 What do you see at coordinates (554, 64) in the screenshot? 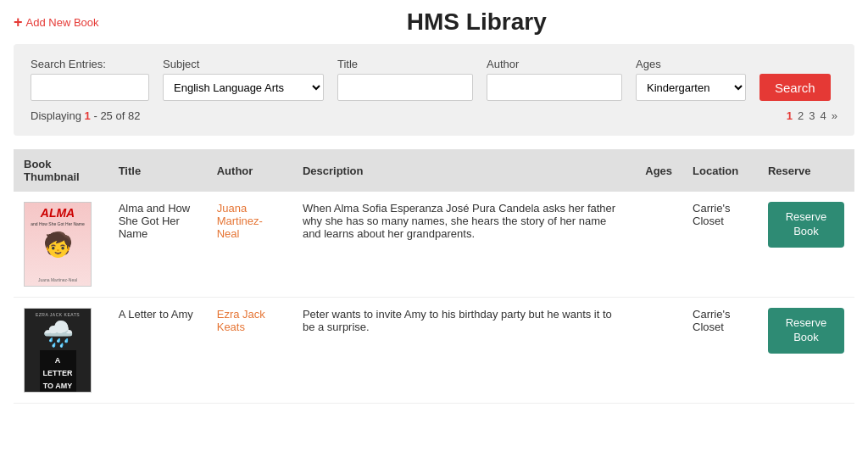
I see `author-label: Author` at bounding box center [554, 64].